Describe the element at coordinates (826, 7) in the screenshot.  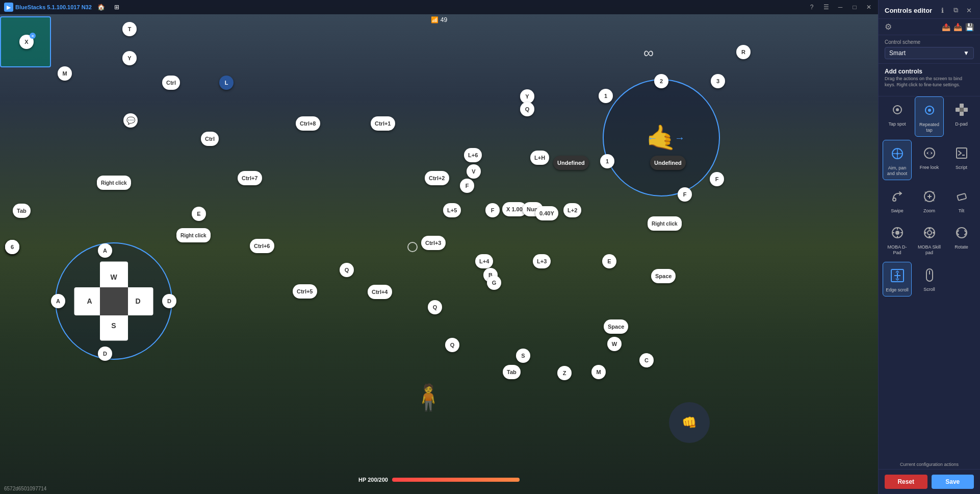
I see `menu-btn: ☰` at that location.